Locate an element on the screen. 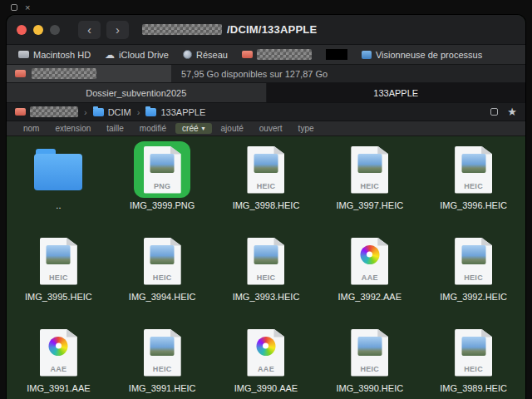 This screenshot has width=532, height=399. chevron-right-icon: › is located at coordinates (86, 112).